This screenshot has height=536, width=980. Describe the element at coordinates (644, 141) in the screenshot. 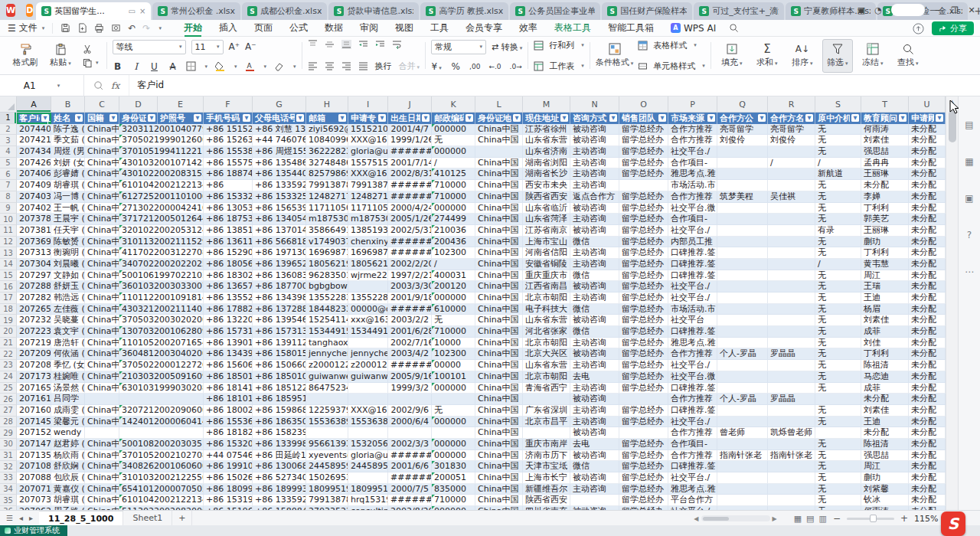

I see `cell-O3: 留学总经办` at that location.